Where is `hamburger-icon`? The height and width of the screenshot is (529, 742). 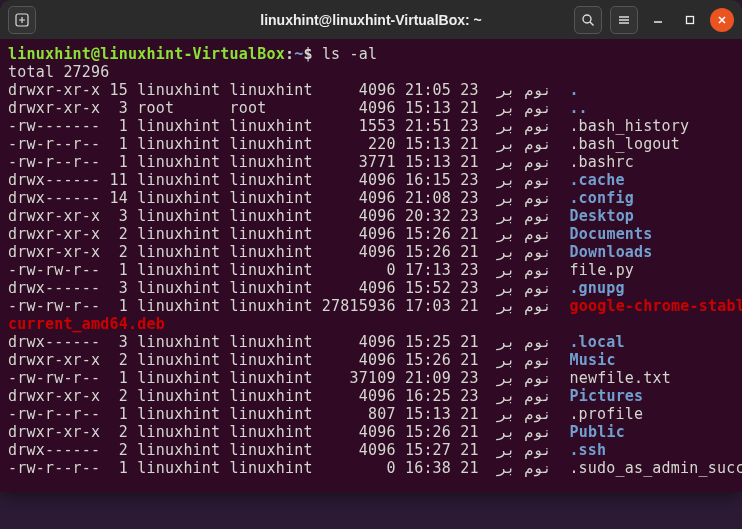 hamburger-icon is located at coordinates (624, 20).